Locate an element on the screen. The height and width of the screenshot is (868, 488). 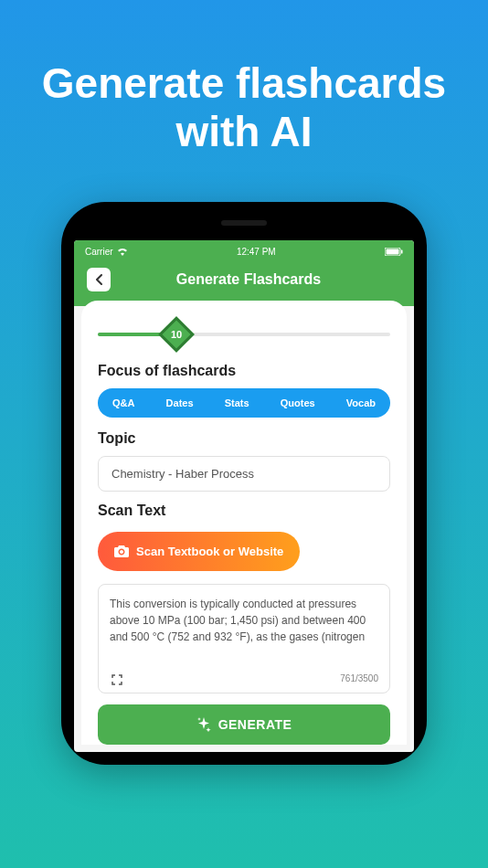
battery-icon is located at coordinates (394, 252).